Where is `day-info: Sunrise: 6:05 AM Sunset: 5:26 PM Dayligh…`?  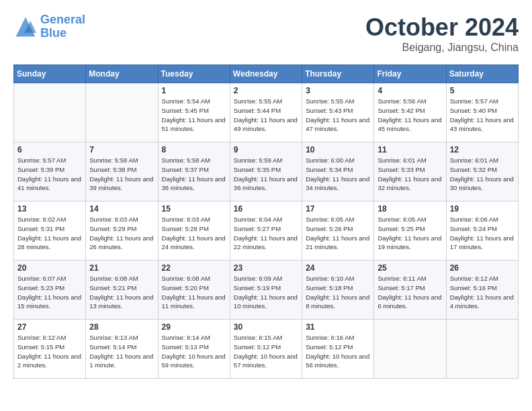 day-info: Sunrise: 6:05 AM Sunset: 5:26 PM Dayligh… is located at coordinates (338, 234).